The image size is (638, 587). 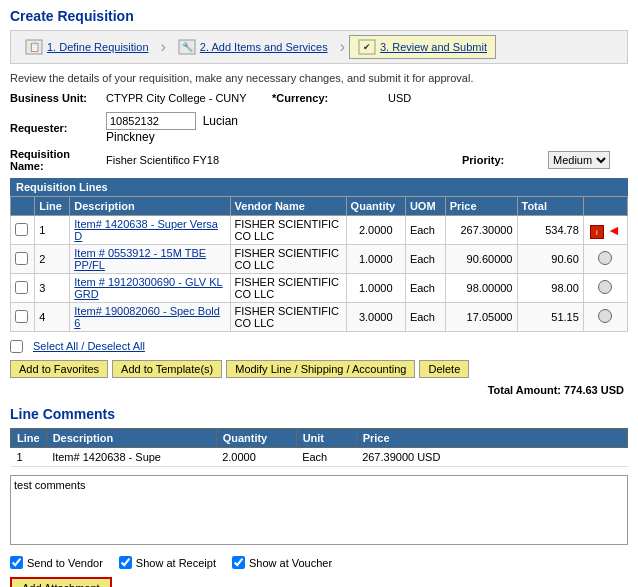 What do you see at coordinates (376, 206) in the screenshot?
I see `col-qty-header: Quantity` at bounding box center [376, 206].